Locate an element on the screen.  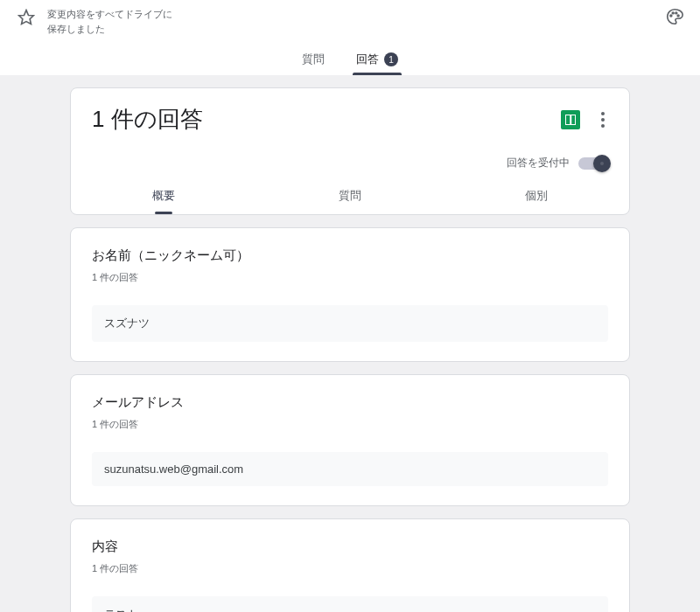
sub-tab-question: 質問 is located at coordinates (350, 197).